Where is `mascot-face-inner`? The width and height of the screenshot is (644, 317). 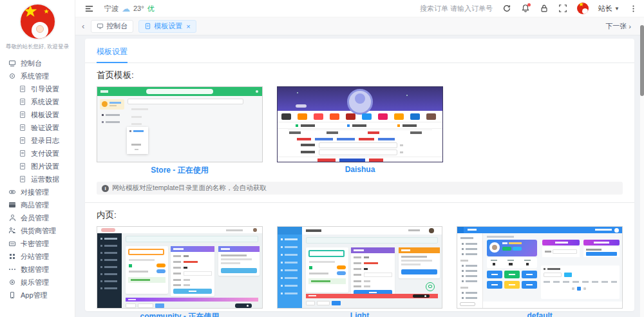
mascot-face-inner is located at coordinates (40, 29).